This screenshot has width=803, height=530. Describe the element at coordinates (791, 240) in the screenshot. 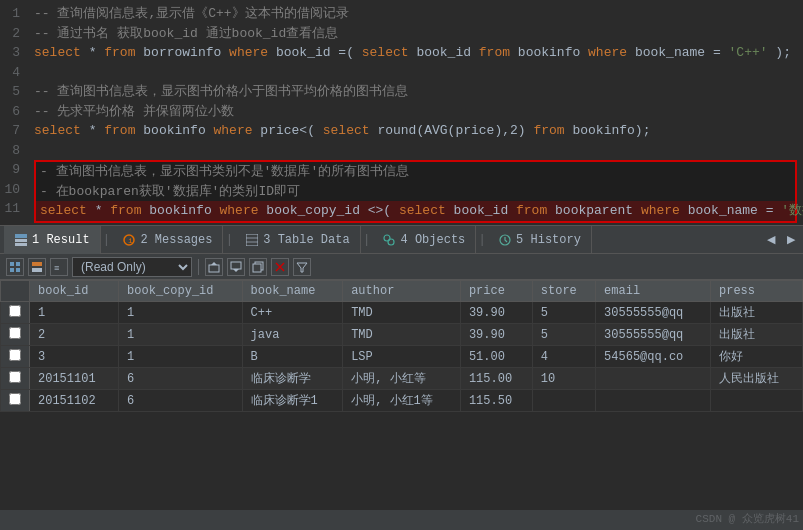

I see `tab-nav-right: ▶` at that location.